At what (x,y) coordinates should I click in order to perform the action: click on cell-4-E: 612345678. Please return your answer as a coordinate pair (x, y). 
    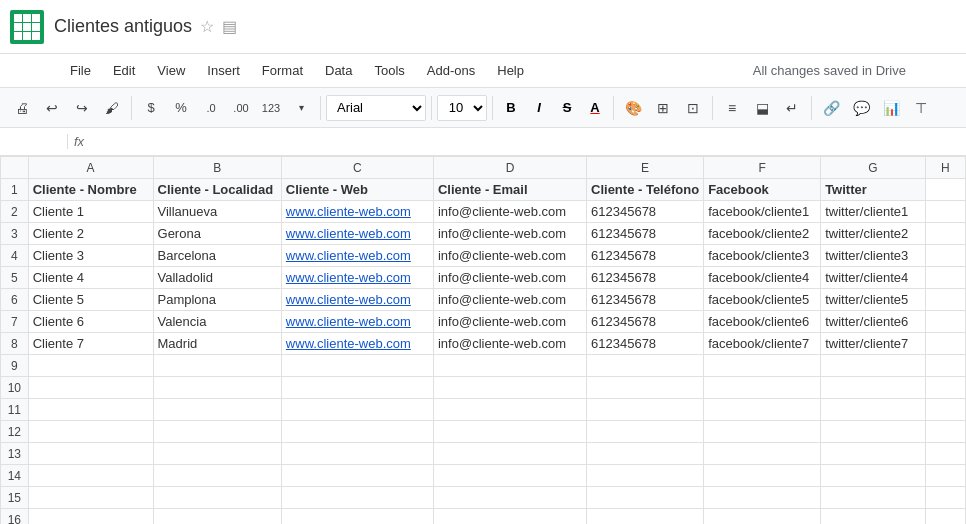
    Looking at the image, I should click on (646, 256).